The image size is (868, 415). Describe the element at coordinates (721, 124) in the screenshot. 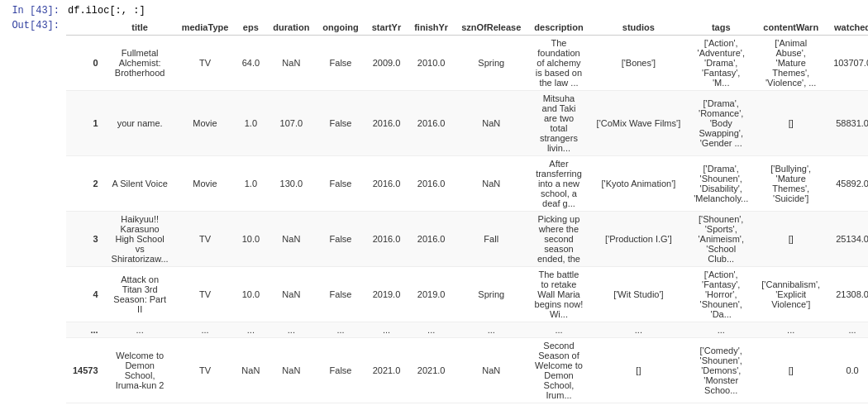

I see `cell-tags: ['Drama', 'Romance', 'Body Swapping', 'G…` at that location.